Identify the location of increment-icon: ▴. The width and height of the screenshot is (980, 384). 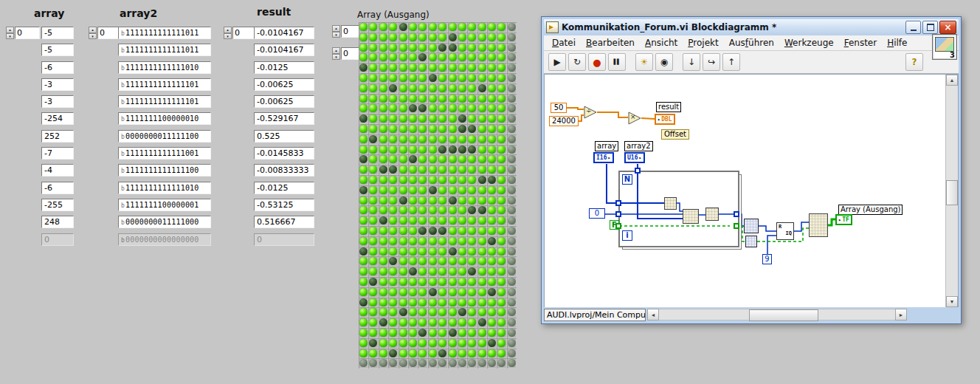
(227, 30).